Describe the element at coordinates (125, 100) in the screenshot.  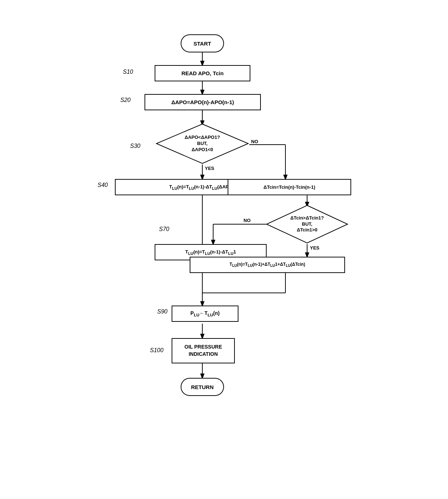
I see `s20-step: S20` at that location.